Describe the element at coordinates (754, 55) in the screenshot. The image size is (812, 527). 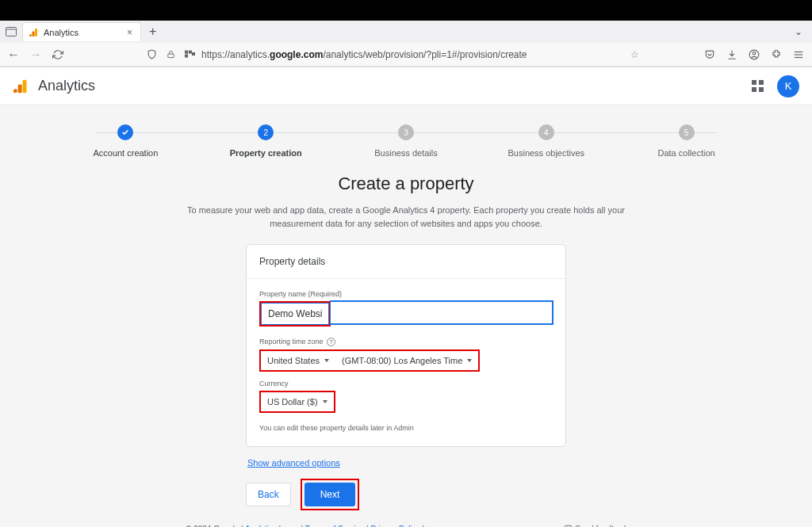
I see `account-icon` at that location.